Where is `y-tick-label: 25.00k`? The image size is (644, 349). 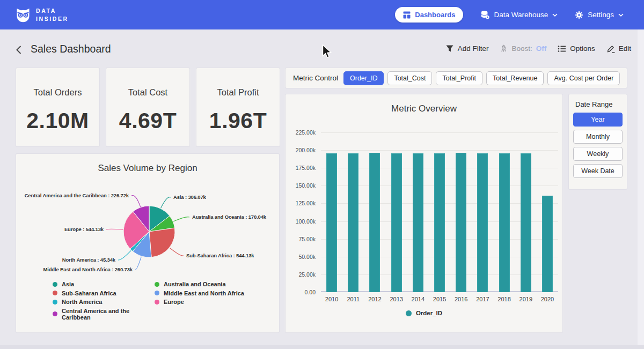 y-tick-label: 25.00k is located at coordinates (302, 274).